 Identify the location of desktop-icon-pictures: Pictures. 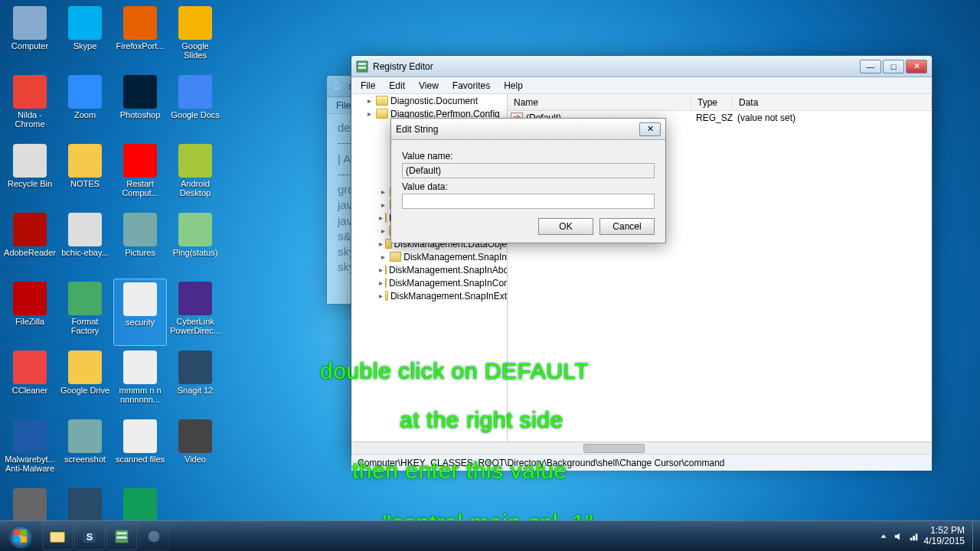
(140, 243).